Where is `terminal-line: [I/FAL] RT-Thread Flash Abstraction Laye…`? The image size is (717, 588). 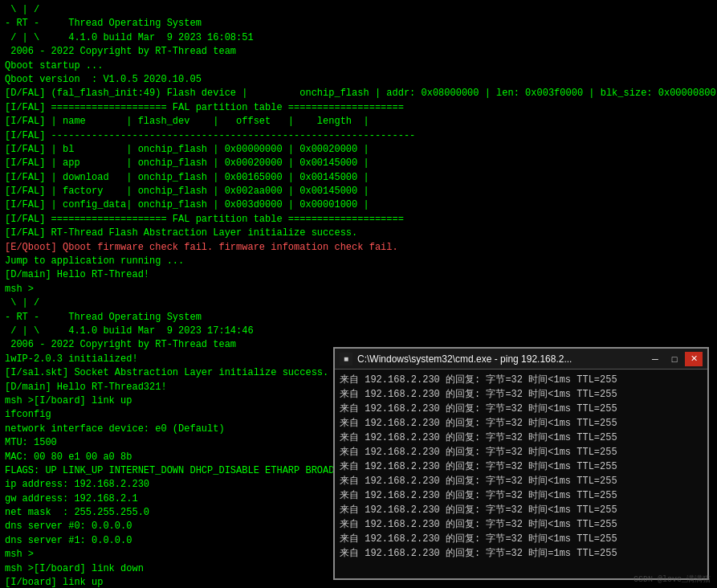 terminal-line: [I/FAL] RT-Thread Flash Abstraction Laye… is located at coordinates (358, 233).